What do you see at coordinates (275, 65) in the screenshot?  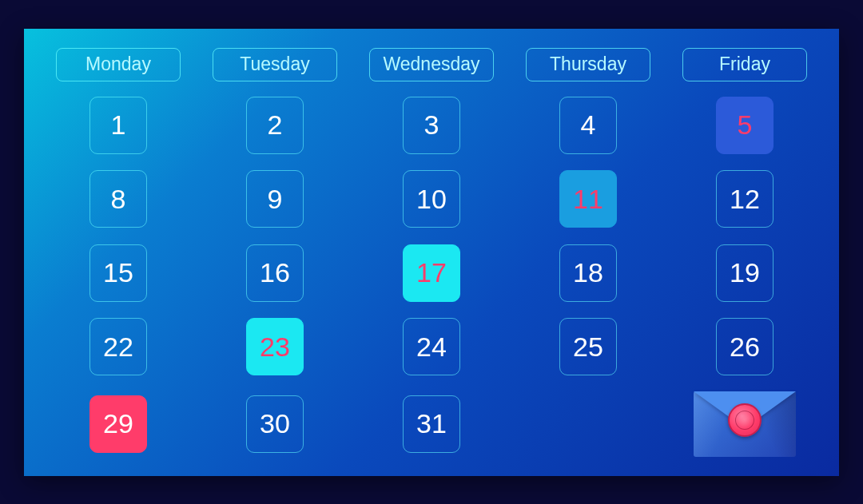 I see `day-header-tuesday: Tuesday` at bounding box center [275, 65].